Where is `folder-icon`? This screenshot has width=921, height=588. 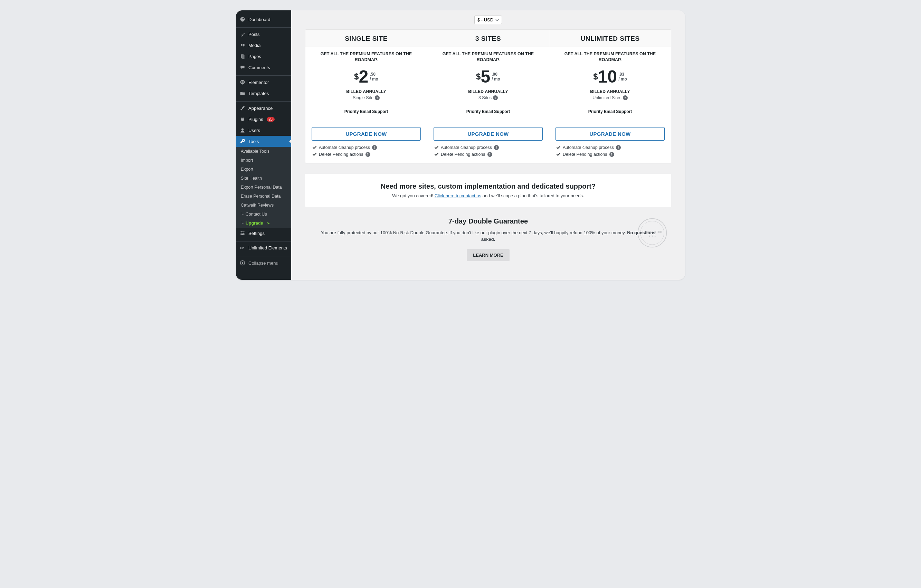 folder-icon is located at coordinates (242, 93).